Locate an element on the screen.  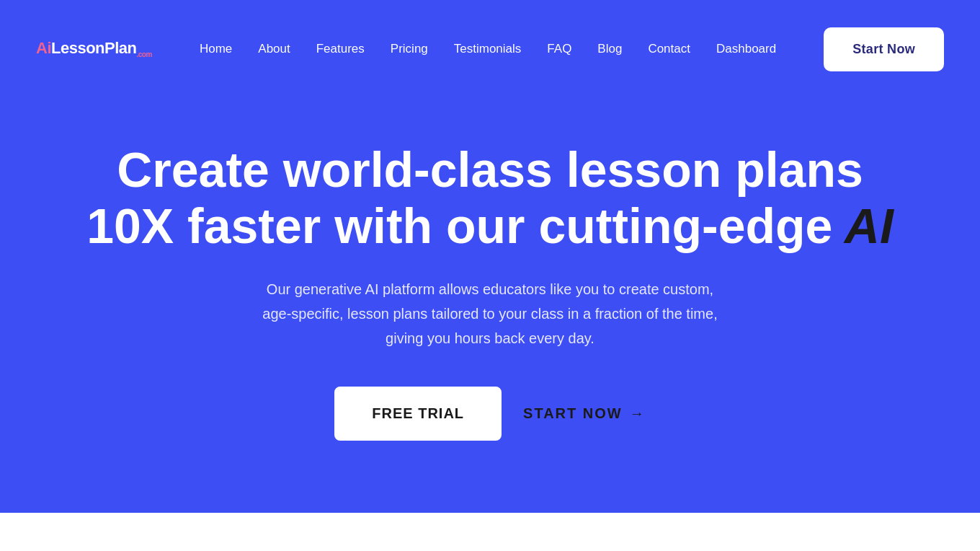
nav-home: Home is located at coordinates (216, 49).